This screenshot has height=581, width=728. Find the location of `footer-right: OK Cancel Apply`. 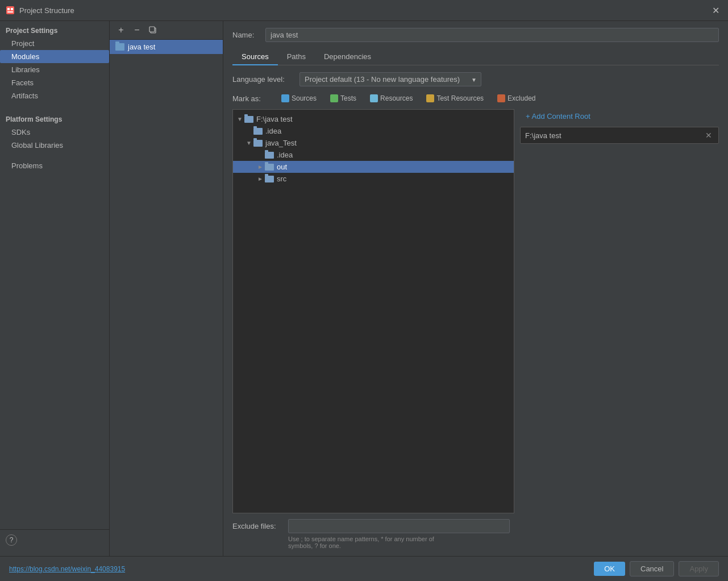

footer-right: OK Cancel Apply is located at coordinates (656, 568).